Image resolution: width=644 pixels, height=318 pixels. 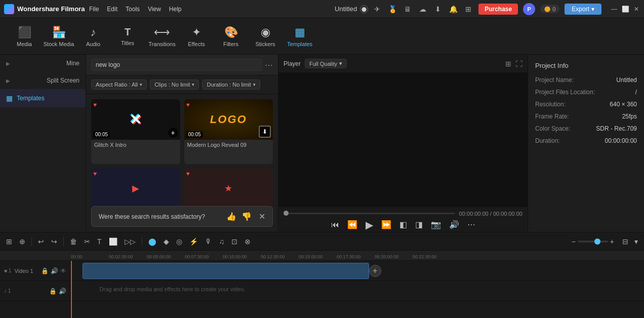 What do you see at coordinates (625, 9) in the screenshot?
I see `maximize-button: ⬜` at bounding box center [625, 9].